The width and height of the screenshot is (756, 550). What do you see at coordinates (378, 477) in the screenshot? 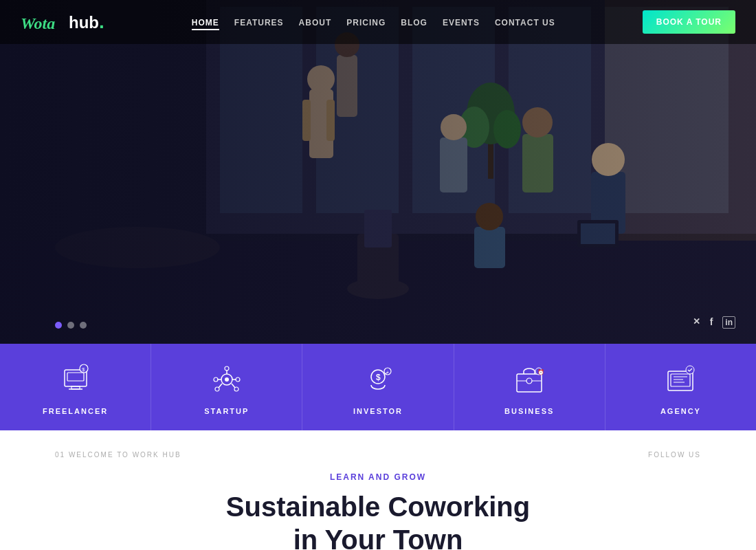
I see `section-tag: LEARN AND GROW` at bounding box center [378, 477].